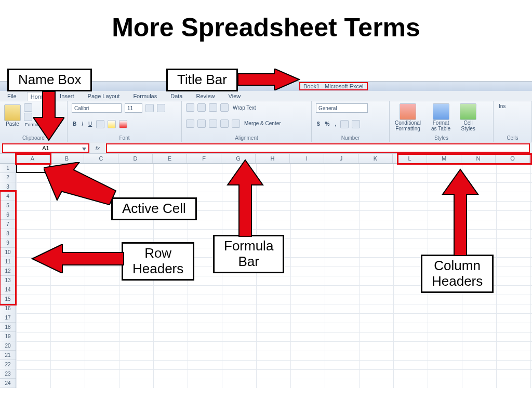 Image resolution: width=532 pixels, height=399 pixels. What do you see at coordinates (158, 261) in the screenshot?
I see `callout-row-headers: Row Headers` at bounding box center [158, 261].